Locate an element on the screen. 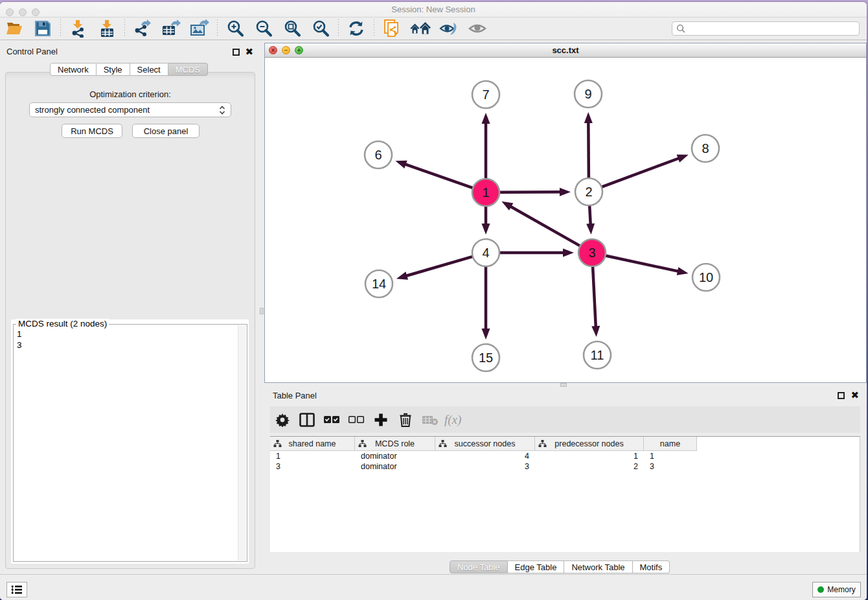 Image resolution: width=868 pixels, height=600 pixels. table-cell: 2 is located at coordinates (589, 467).